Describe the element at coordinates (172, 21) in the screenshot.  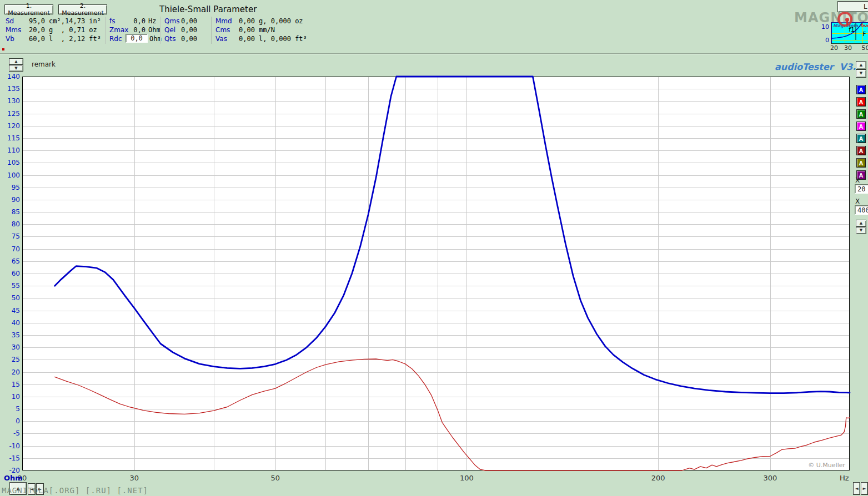
I see `param-label-qms: Qms` at that location.